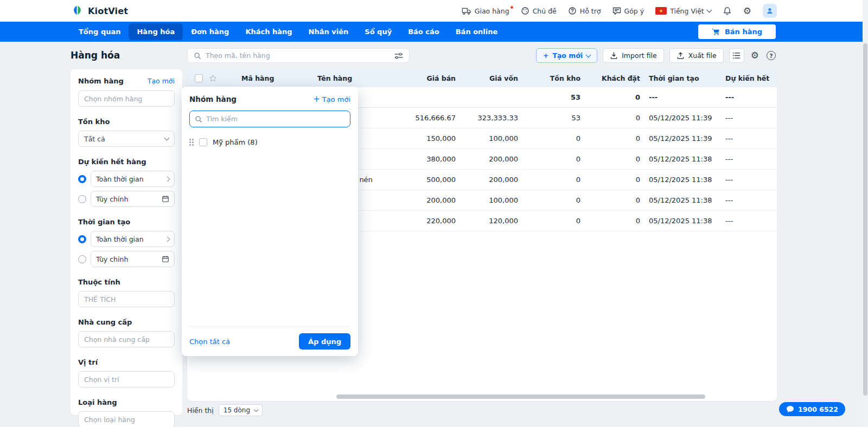  Describe the element at coordinates (486, 11) in the screenshot. I see `delivery-menu: Giao hàng` at that location.